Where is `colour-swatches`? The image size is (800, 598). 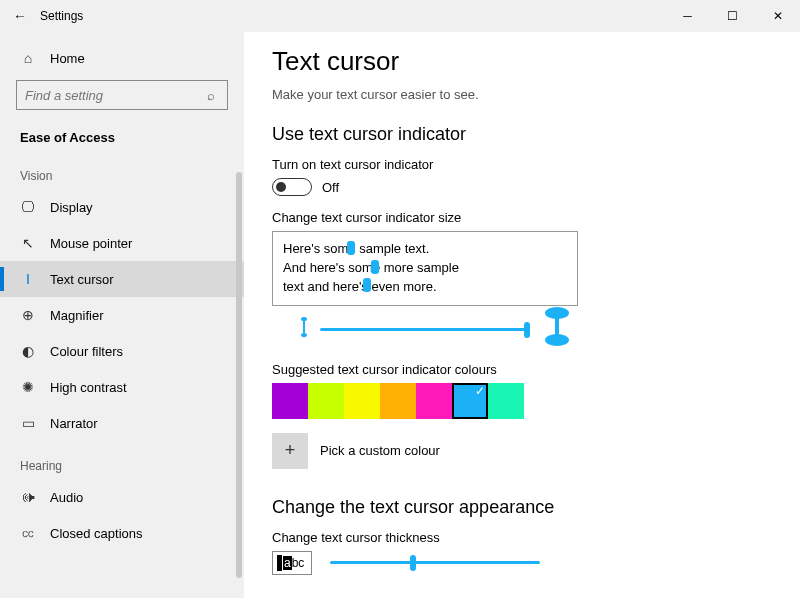
colour-swatches is located at coordinates (522, 401).